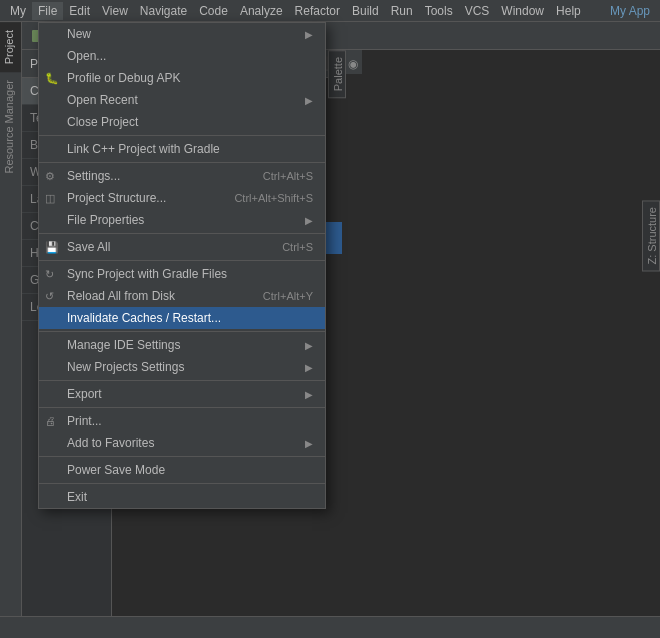 The width and height of the screenshot is (660, 638). What do you see at coordinates (182, 443) in the screenshot?
I see `menu-item-add-favorites: Add to Favorites ▶` at bounding box center [182, 443].